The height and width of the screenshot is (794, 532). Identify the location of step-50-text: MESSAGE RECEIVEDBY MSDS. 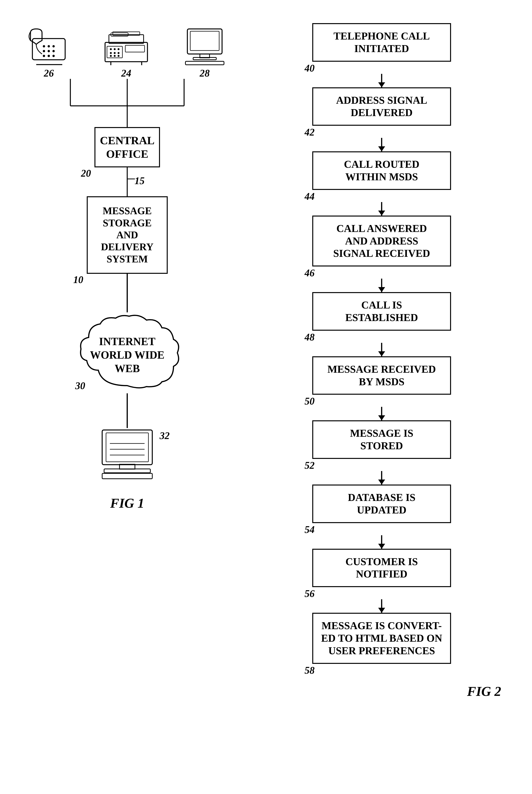
(382, 375).